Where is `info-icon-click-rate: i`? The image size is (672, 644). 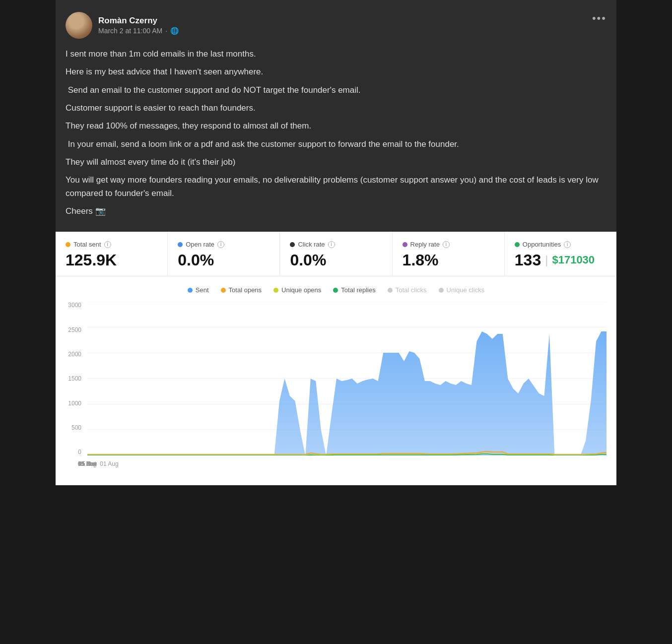
info-icon-click-rate: i is located at coordinates (332, 245).